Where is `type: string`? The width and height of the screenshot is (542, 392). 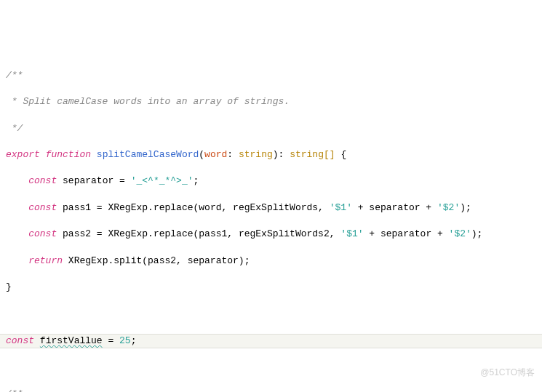
type: string is located at coordinates (256, 154).